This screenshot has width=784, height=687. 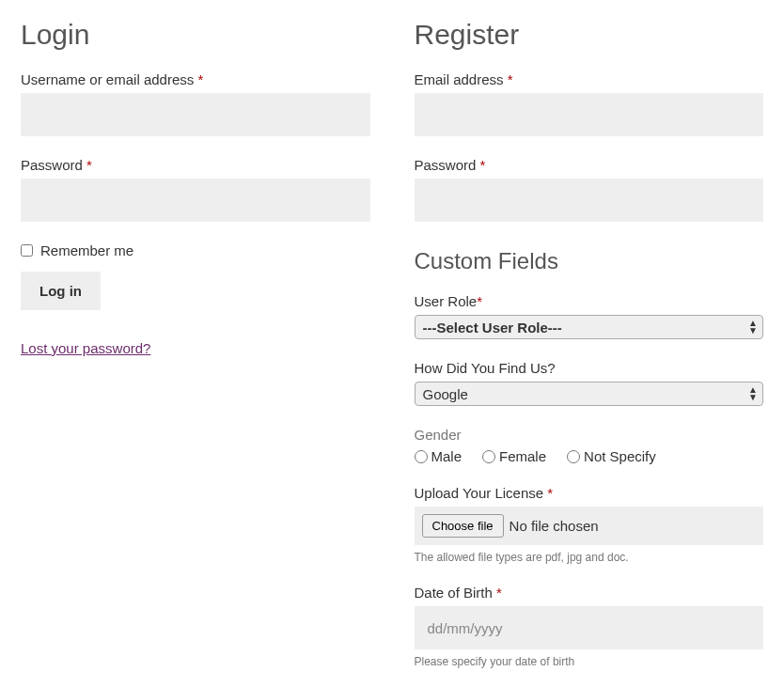 What do you see at coordinates (589, 79) in the screenshot?
I see `register-email-label: Email address *` at bounding box center [589, 79].